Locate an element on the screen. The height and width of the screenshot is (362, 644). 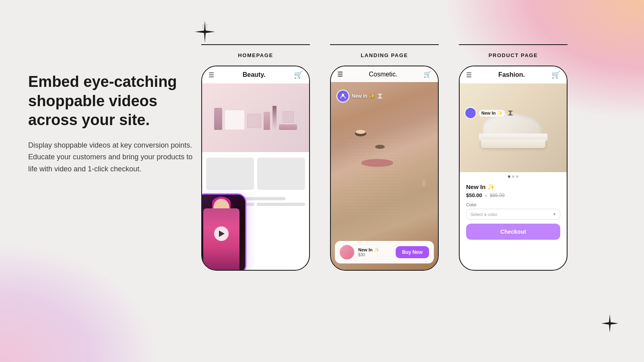
menu-icon: ☰ is located at coordinates (211, 75).